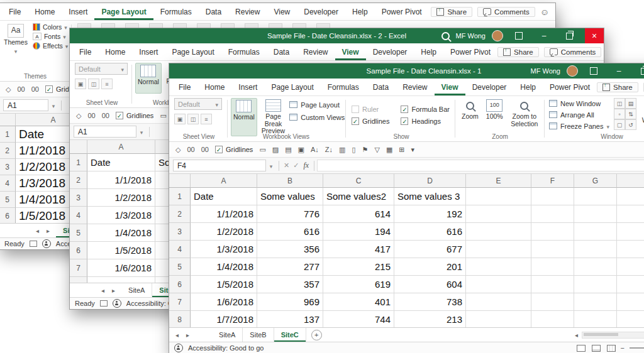  I want to click on column-header-C: C, so click(358, 181).